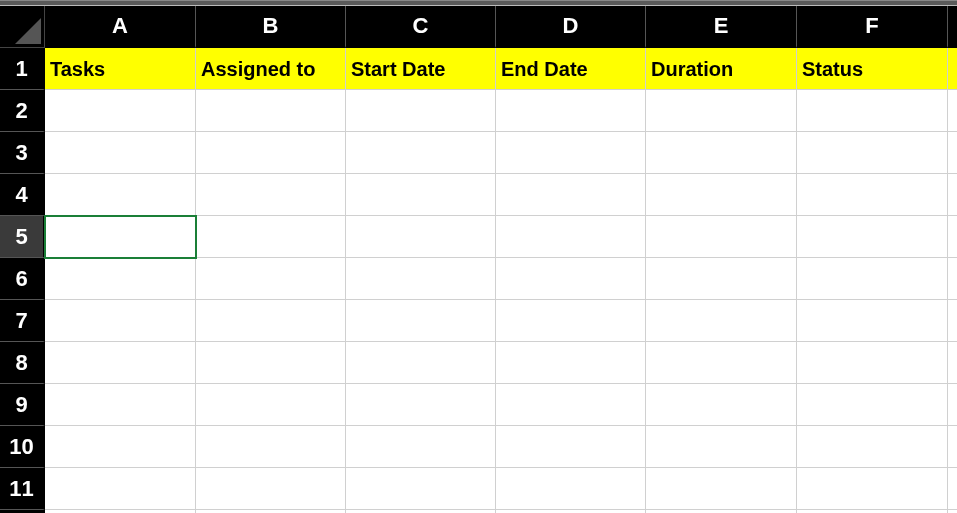  Describe the element at coordinates (571, 69) in the screenshot. I see `cell-D1: End Date` at that location.